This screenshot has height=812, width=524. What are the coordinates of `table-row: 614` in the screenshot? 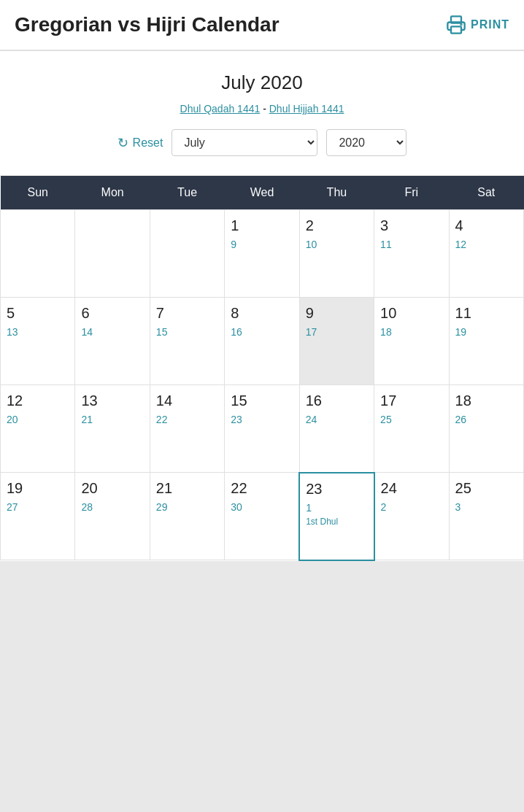 It's located at (112, 341).